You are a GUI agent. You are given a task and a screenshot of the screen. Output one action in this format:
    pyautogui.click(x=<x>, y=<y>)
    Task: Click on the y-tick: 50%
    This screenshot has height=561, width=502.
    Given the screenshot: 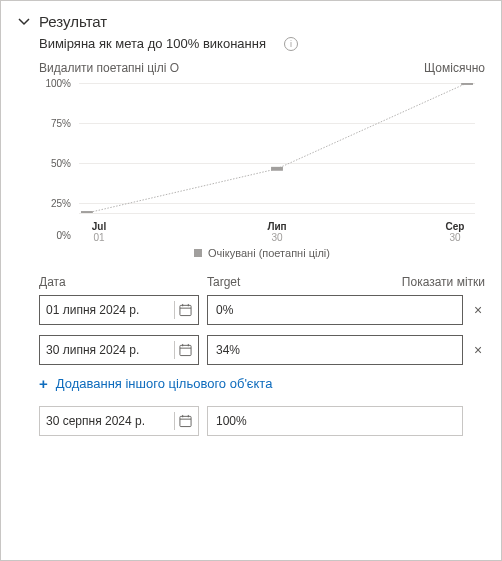 What is the action you would take?
    pyautogui.click(x=55, y=164)
    